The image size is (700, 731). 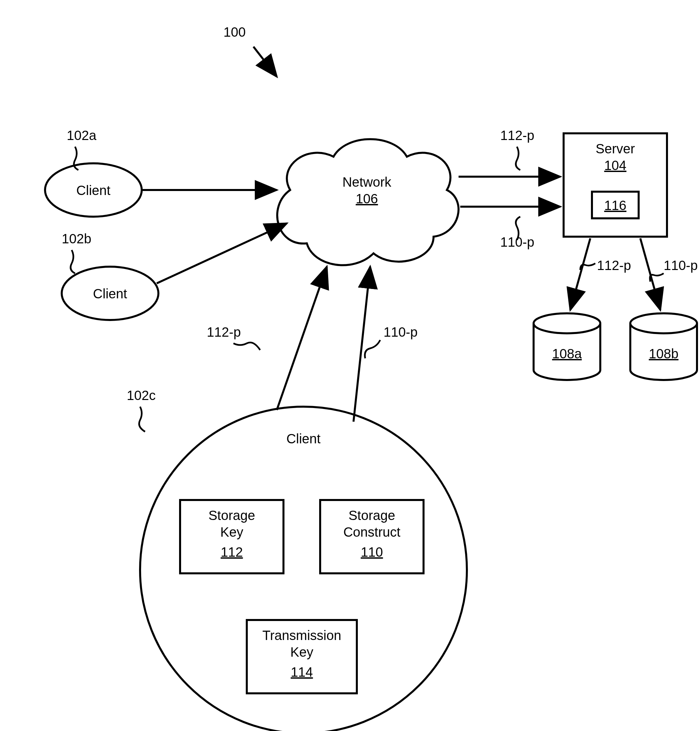 I want to click on figure-id: 100, so click(x=250, y=51).